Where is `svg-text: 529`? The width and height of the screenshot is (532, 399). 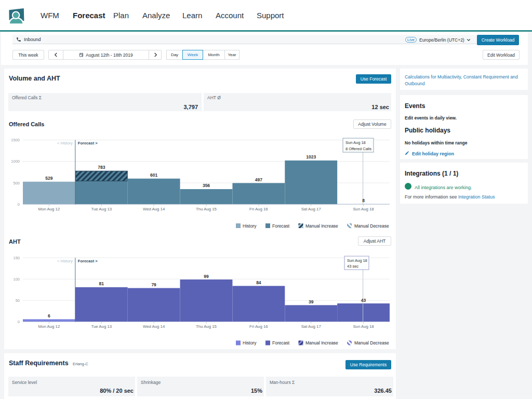
svg-text: 529 is located at coordinates (49, 178).